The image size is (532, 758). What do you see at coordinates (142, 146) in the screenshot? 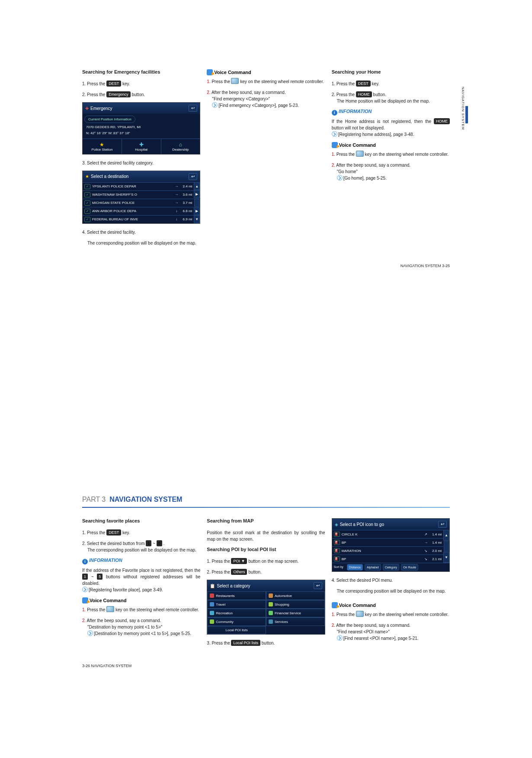
I see `cat-hospital: ✚Hospital` at bounding box center [142, 146].